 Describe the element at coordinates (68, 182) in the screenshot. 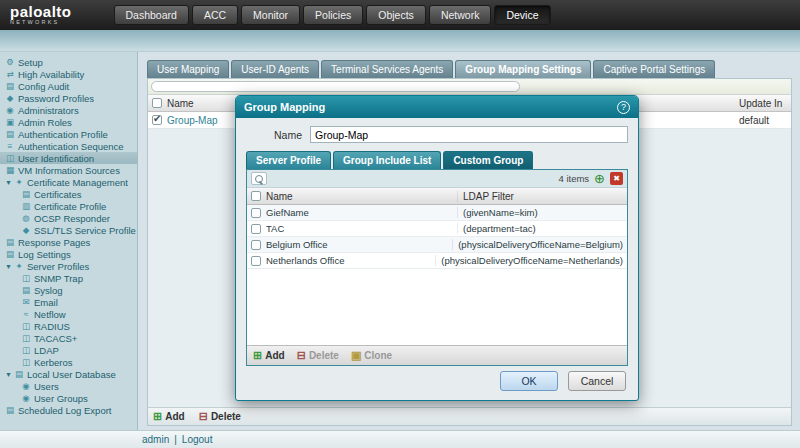

I see `sidebar-item: ▼ ✦ Certificate Management` at that location.